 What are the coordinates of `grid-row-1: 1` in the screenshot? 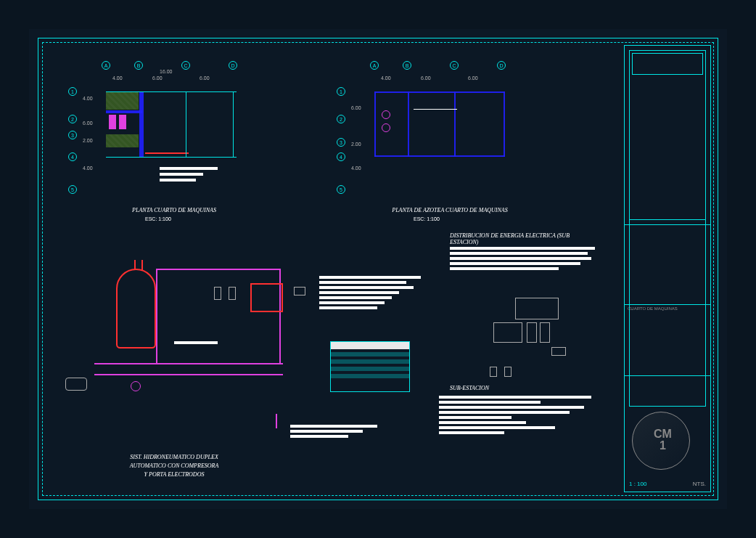 It's located at (73, 91).